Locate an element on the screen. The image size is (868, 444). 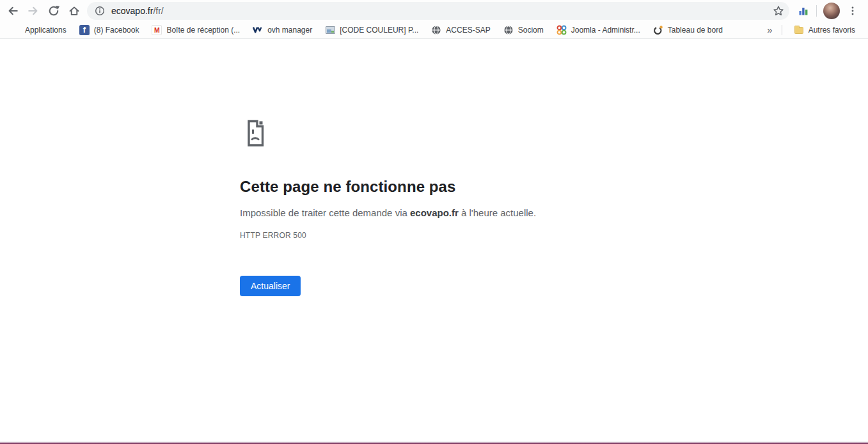
other-bookmarks-label: Autres favoris is located at coordinates (832, 30).